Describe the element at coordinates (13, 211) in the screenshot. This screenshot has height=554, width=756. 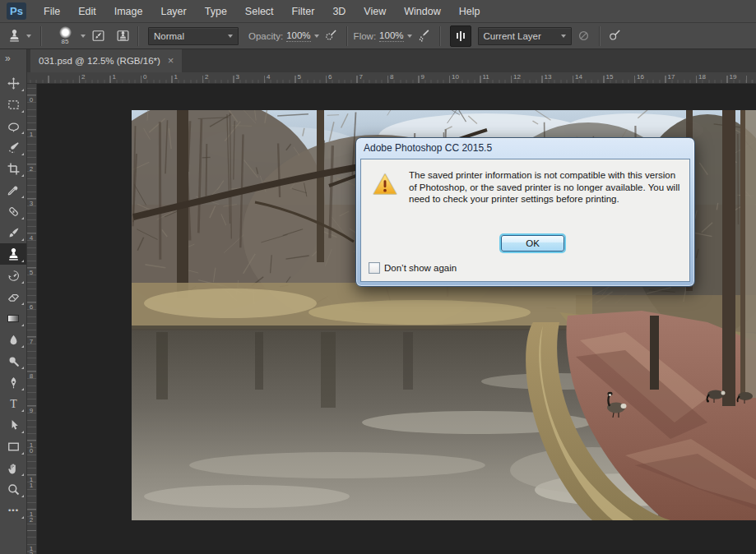
I see `tool-spot-healing-brush` at that location.